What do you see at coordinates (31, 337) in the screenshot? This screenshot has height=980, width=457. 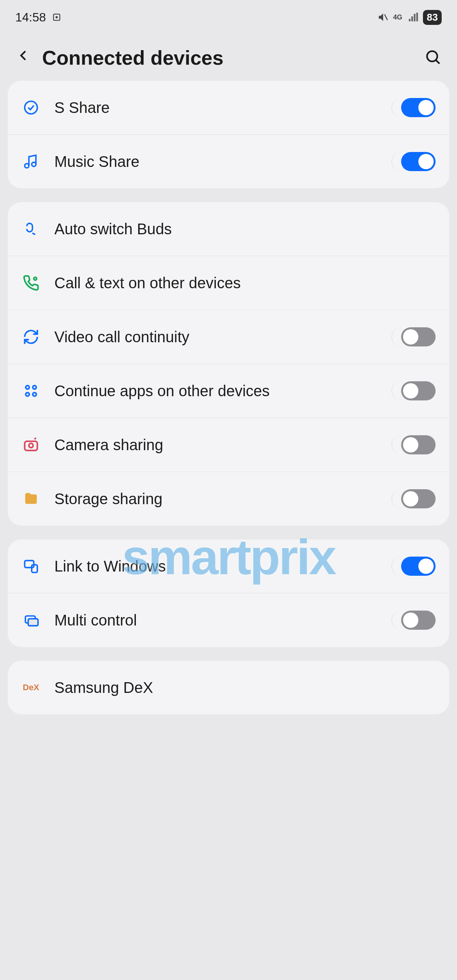 I see `sync-icon` at bounding box center [31, 337].